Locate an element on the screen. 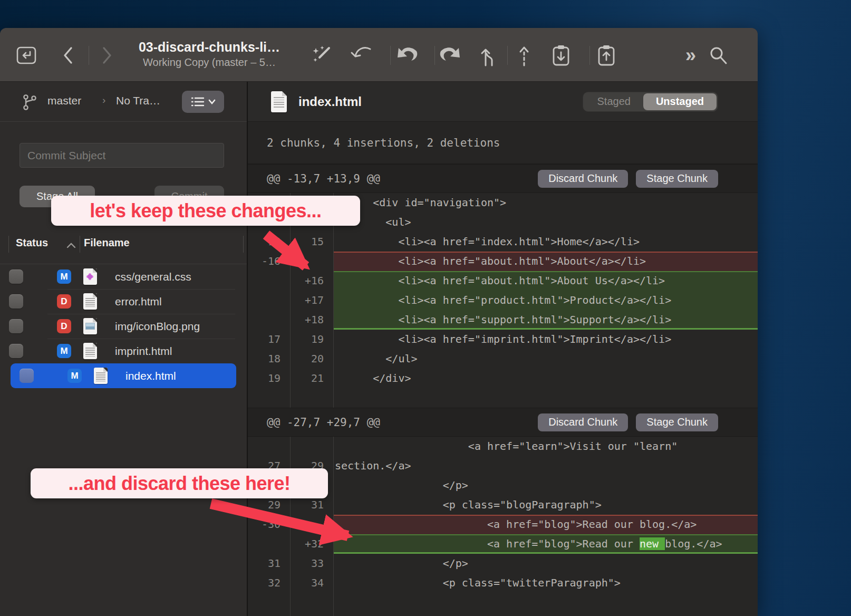  diff-row: 1719 <li><a href="imprint.html">Imprint<… is located at coordinates (503, 340).